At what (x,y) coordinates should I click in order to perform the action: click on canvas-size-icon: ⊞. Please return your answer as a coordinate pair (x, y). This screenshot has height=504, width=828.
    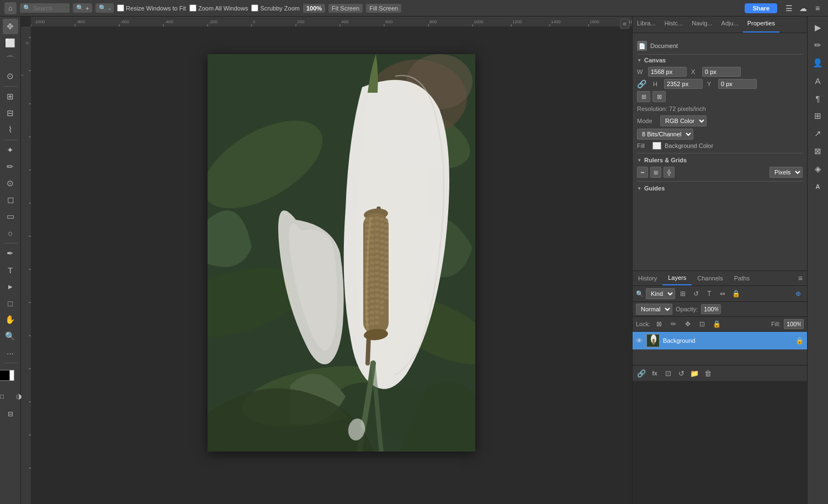
    Looking at the image, I should click on (644, 97).